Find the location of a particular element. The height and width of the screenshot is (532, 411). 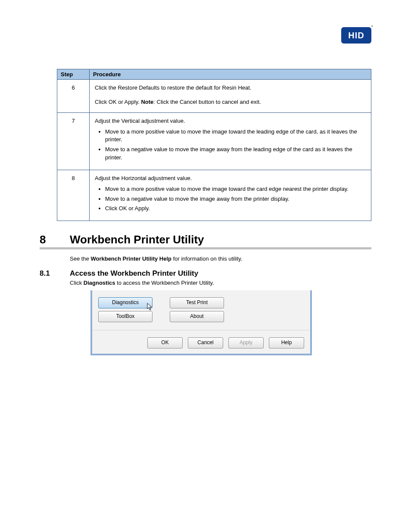

step-number: 8 is located at coordinates (73, 195).